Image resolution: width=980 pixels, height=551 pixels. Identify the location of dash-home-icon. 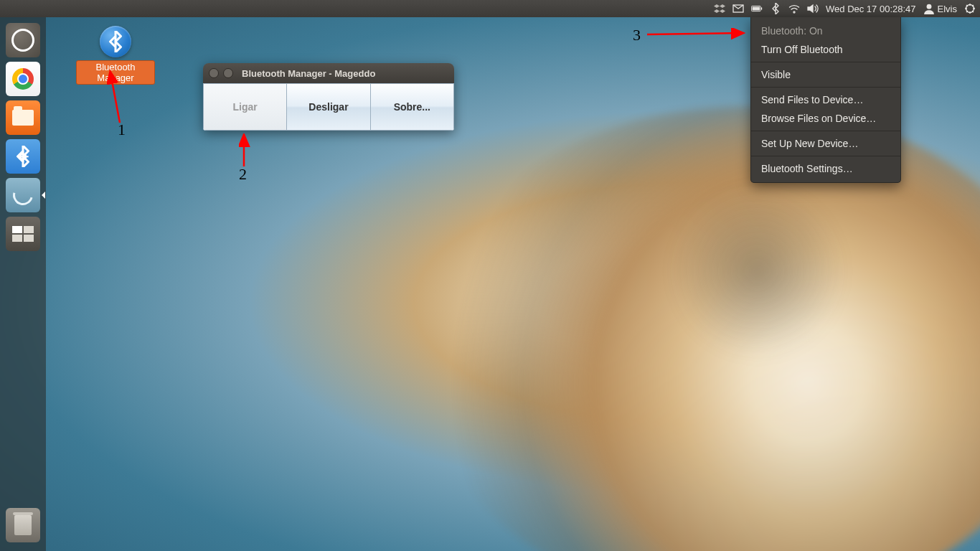
(23, 40).